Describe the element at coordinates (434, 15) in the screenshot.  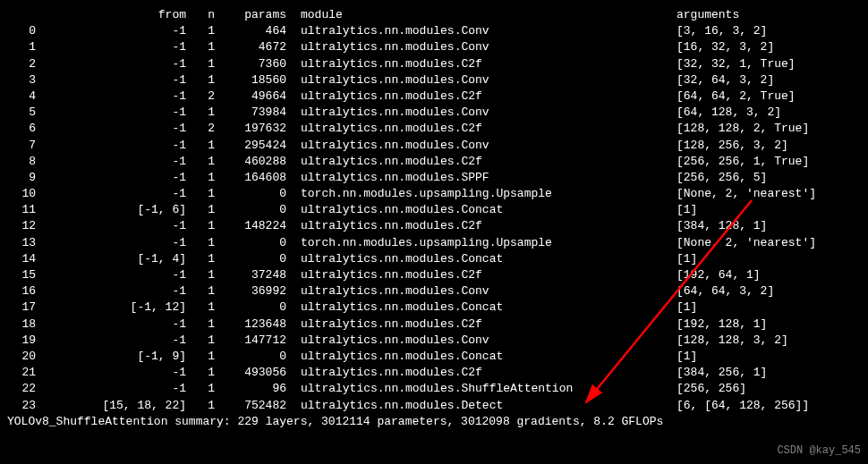
I see `table-header: fromnparamsmodulearguments` at that location.